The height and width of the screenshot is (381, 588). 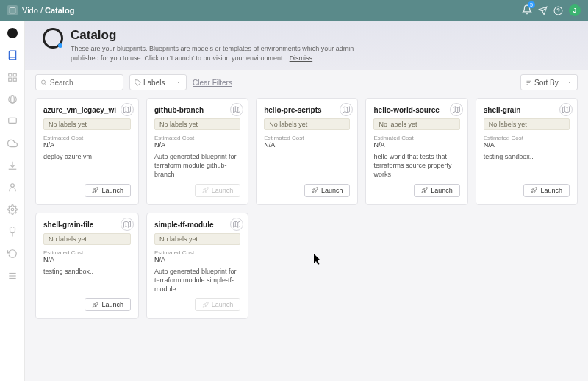 I want to click on banner-logo, so click(x=53, y=38).